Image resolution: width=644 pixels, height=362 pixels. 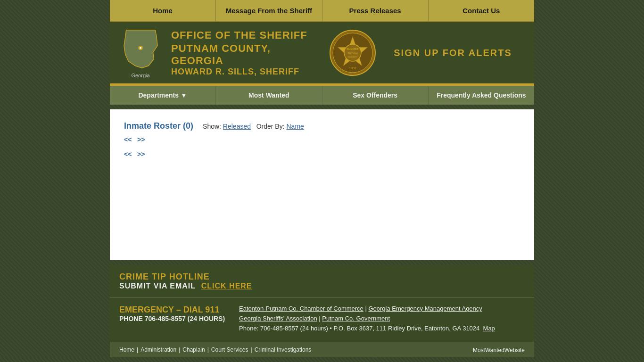 I want to click on inmate-roster-header: Inmate Roster (0) Show: Released Order B…, so click(x=322, y=126).